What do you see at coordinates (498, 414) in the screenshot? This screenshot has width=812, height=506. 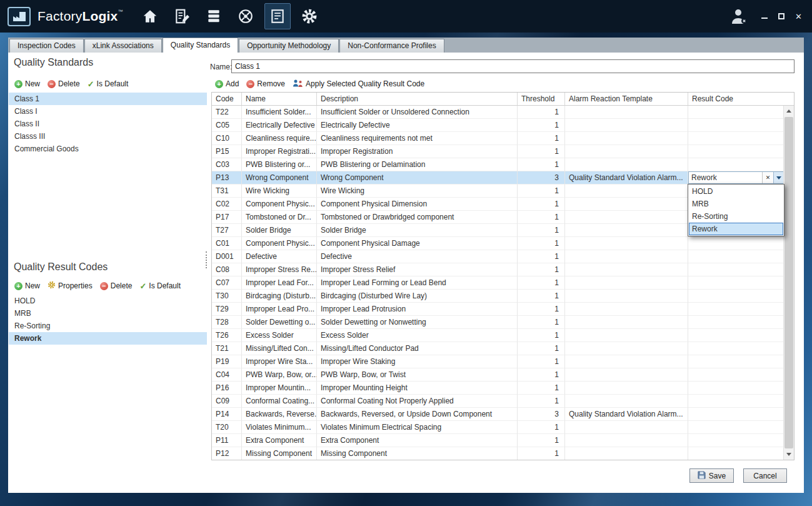 I see `table-row: P14Backwards, Reverse...Backwards, Rever…` at bounding box center [498, 414].